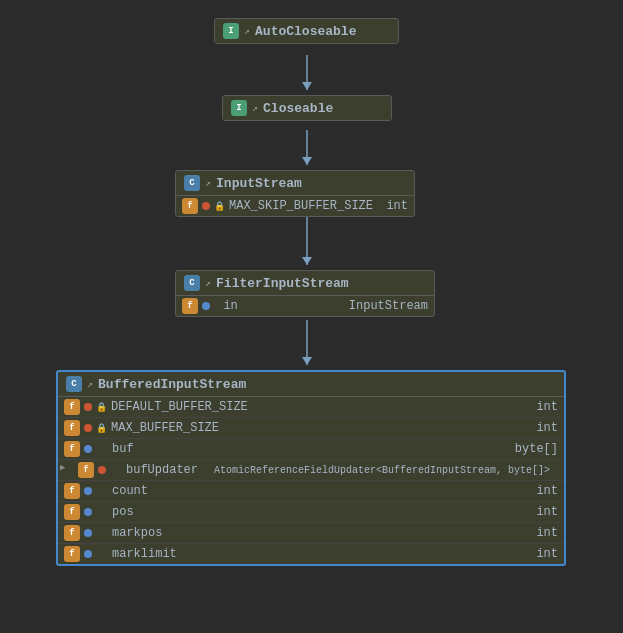 This screenshot has height=633, width=623. What do you see at coordinates (295, 183) in the screenshot?
I see `node-inputstream-header: C ↗ InputStream` at bounding box center [295, 183].